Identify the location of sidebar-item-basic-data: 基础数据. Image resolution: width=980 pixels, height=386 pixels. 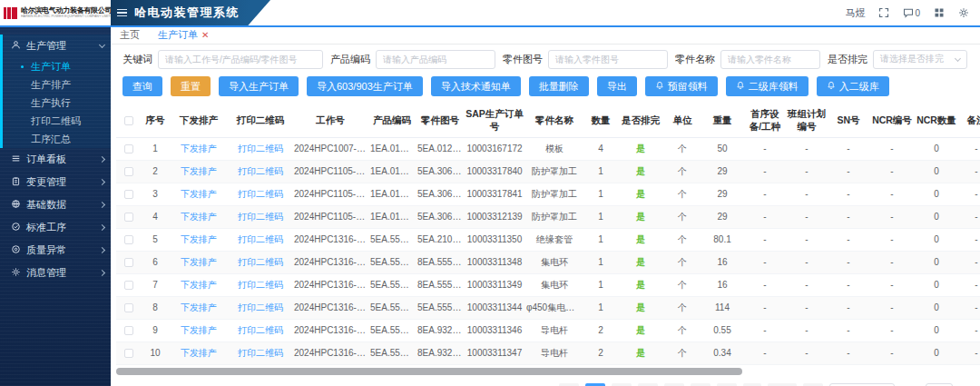
(56, 205).